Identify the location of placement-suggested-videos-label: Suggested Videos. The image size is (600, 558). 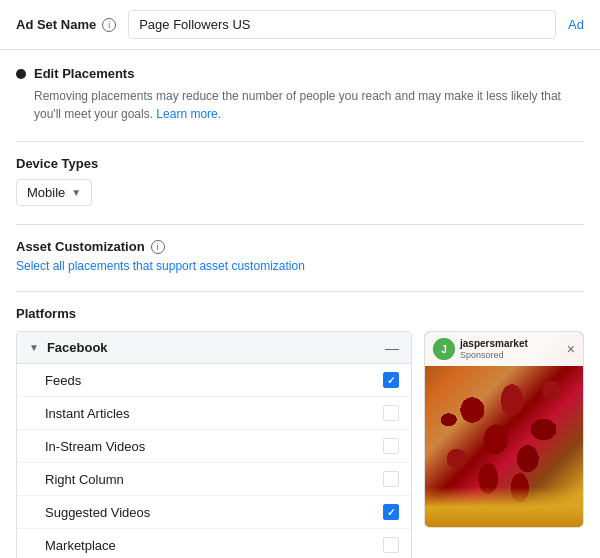
(98, 512).